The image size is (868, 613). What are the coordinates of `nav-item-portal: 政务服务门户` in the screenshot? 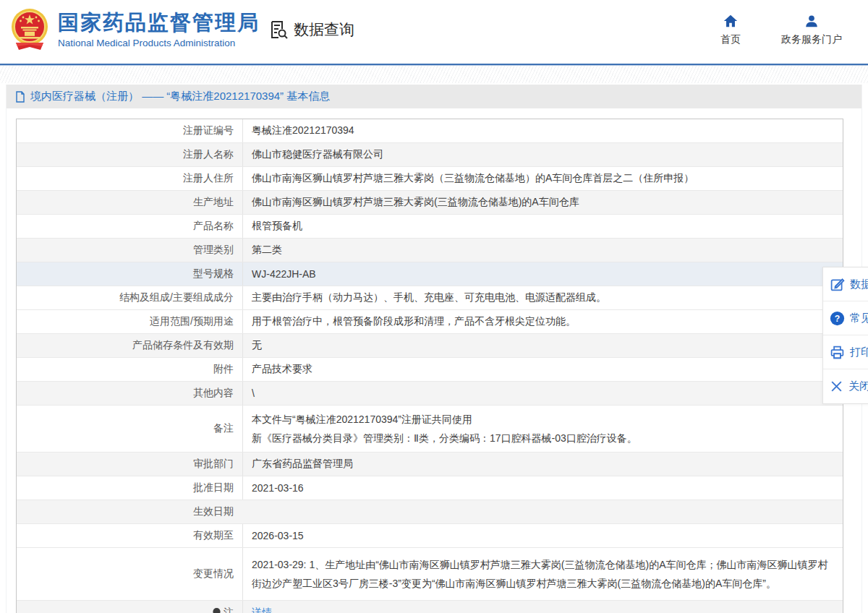 It's located at (812, 30).